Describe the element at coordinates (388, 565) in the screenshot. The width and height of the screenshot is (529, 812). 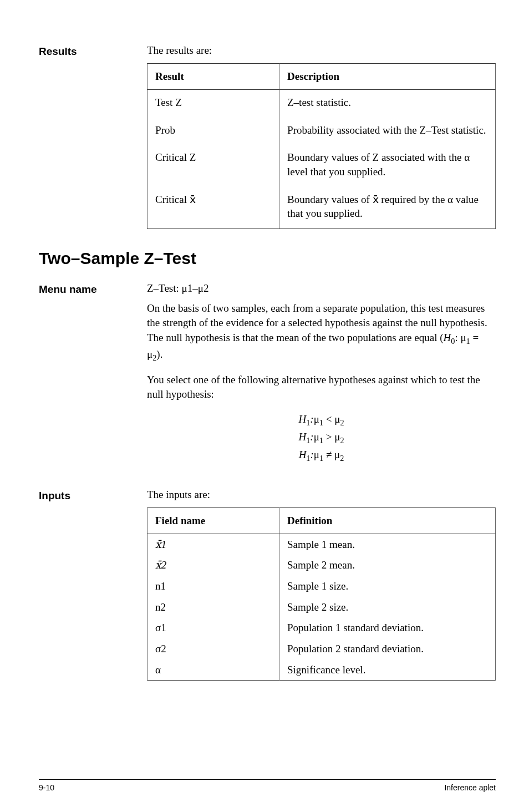
I see `input-definition: Sample 2 mean.` at that location.